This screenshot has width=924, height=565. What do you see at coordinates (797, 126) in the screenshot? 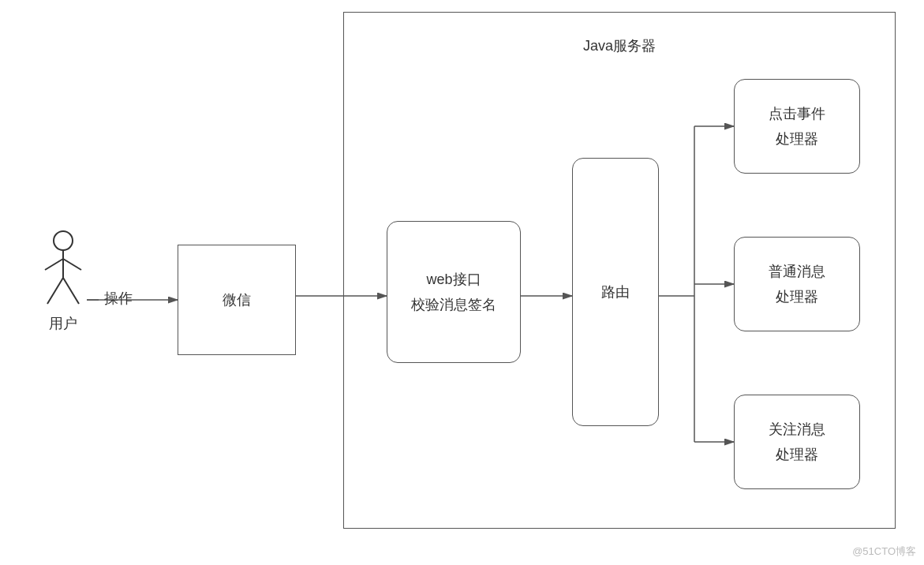
I see `node-click-handler: 点击事件 处理器` at bounding box center [797, 126].